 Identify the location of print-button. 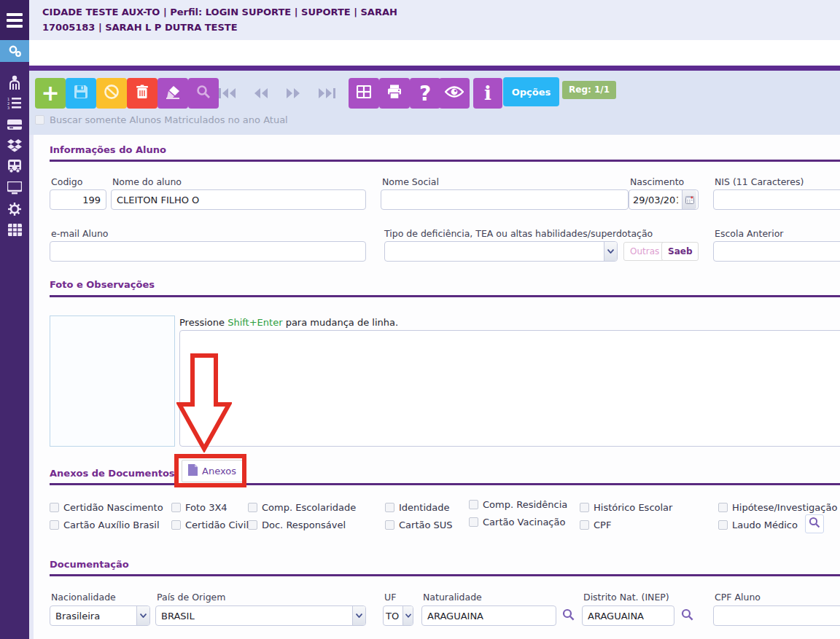
(394, 93).